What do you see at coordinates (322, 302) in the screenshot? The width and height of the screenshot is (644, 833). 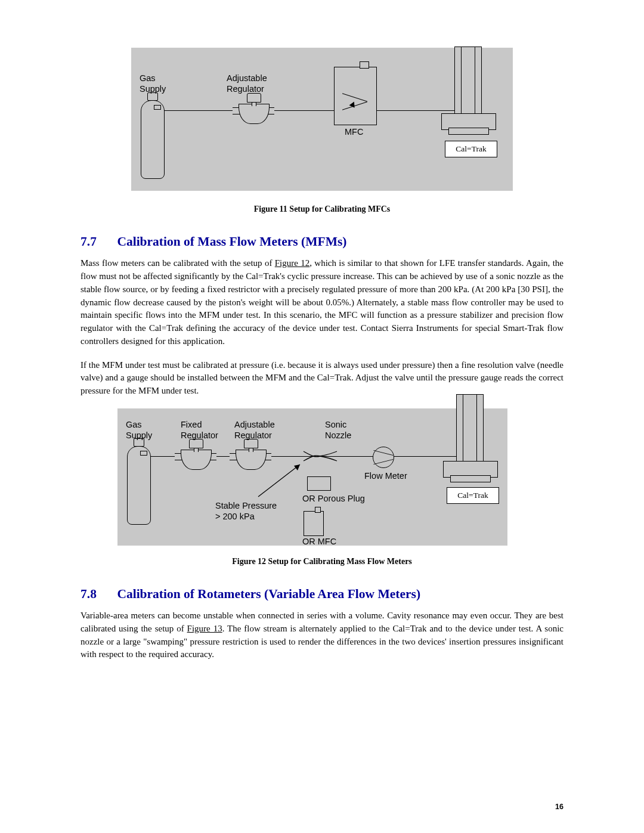 I see `section-7-7-paragraph-1: Mass flow meters can be calibrated with …` at bounding box center [322, 302].